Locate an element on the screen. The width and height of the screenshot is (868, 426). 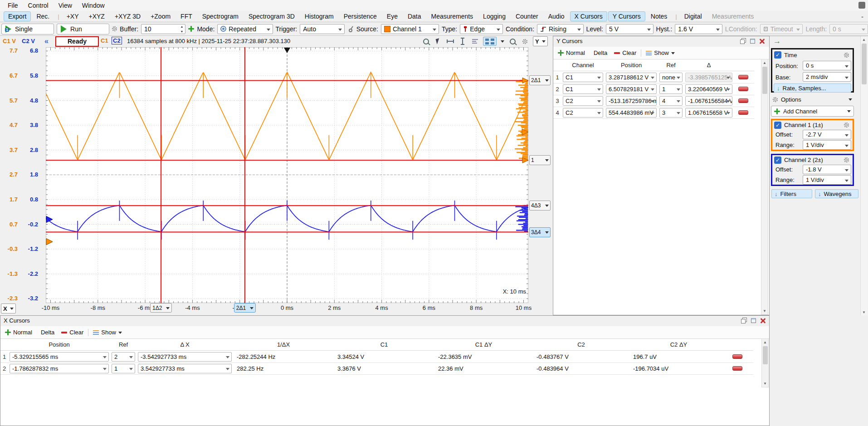
position-select: 6.507829181 V is located at coordinates (631, 89).